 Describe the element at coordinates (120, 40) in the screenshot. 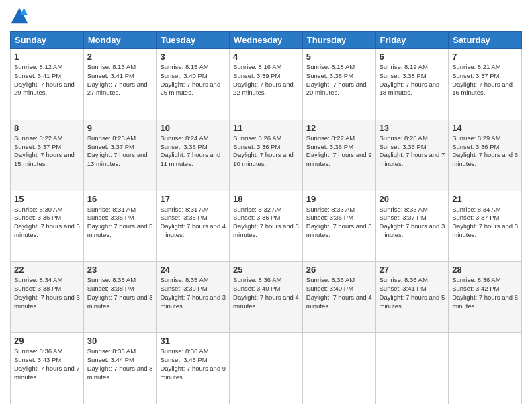

I see `calendar-header-monday: Monday` at that location.